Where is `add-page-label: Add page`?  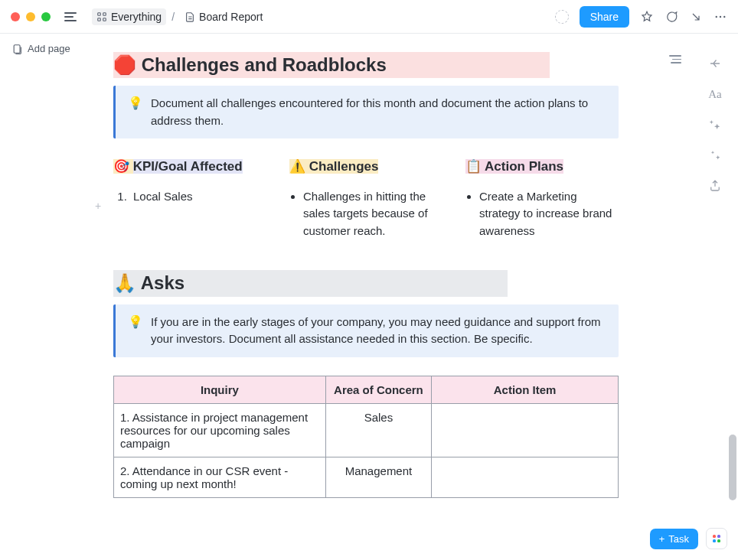
add-page-label: Add page is located at coordinates (49, 49).